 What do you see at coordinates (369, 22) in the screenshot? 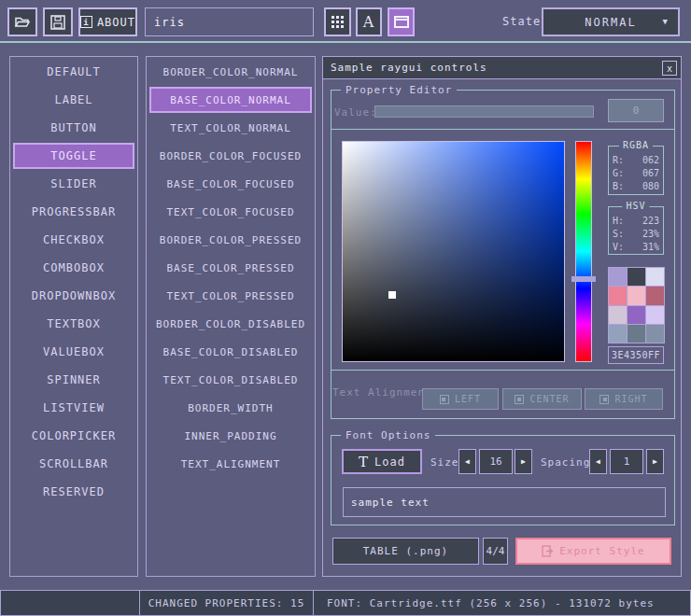
I see `font-mode-button: A` at bounding box center [369, 22].